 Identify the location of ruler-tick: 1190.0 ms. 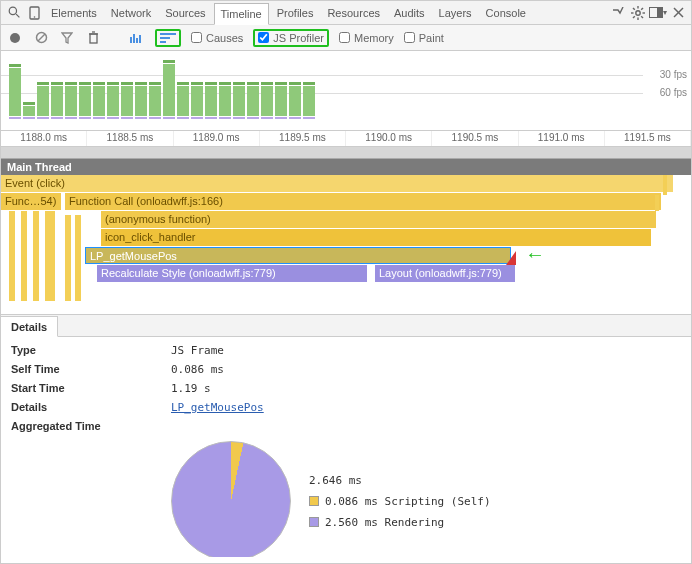
(389, 138).